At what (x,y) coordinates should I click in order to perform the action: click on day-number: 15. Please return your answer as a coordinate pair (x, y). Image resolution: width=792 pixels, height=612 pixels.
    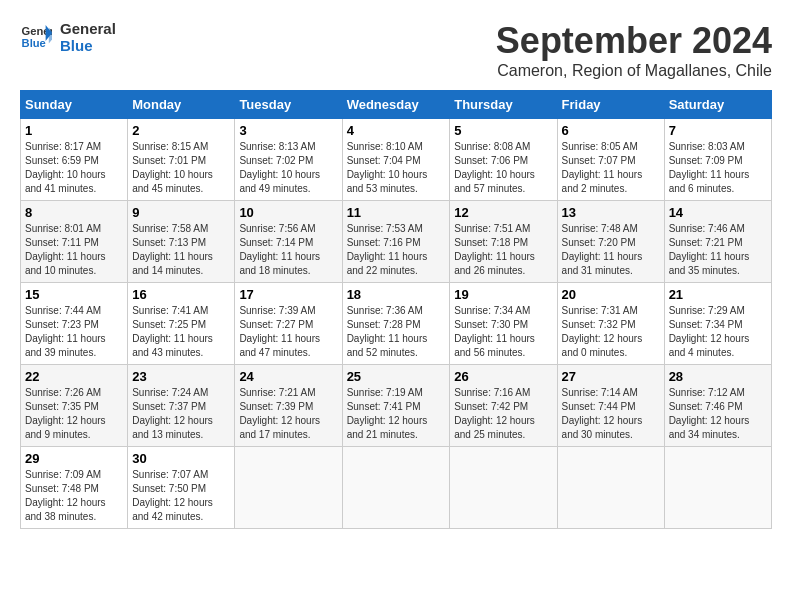
    Looking at the image, I should click on (74, 294).